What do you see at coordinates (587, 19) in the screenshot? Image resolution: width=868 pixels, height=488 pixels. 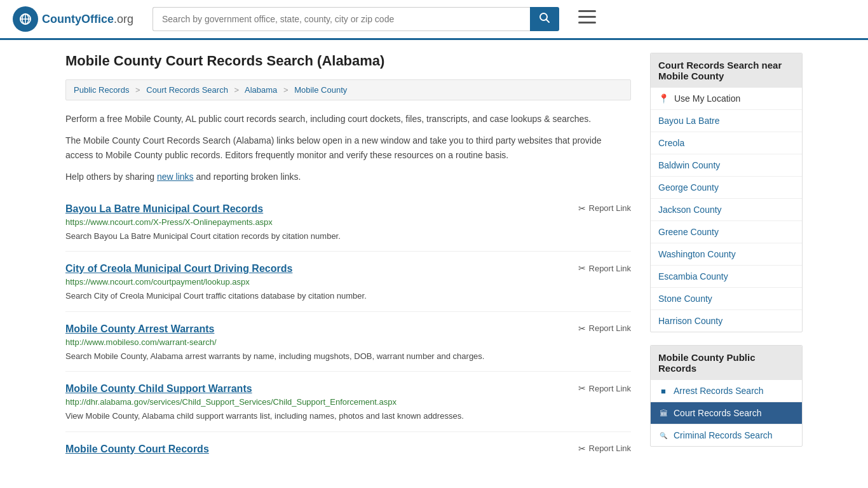 I see `menu-button` at bounding box center [587, 19].